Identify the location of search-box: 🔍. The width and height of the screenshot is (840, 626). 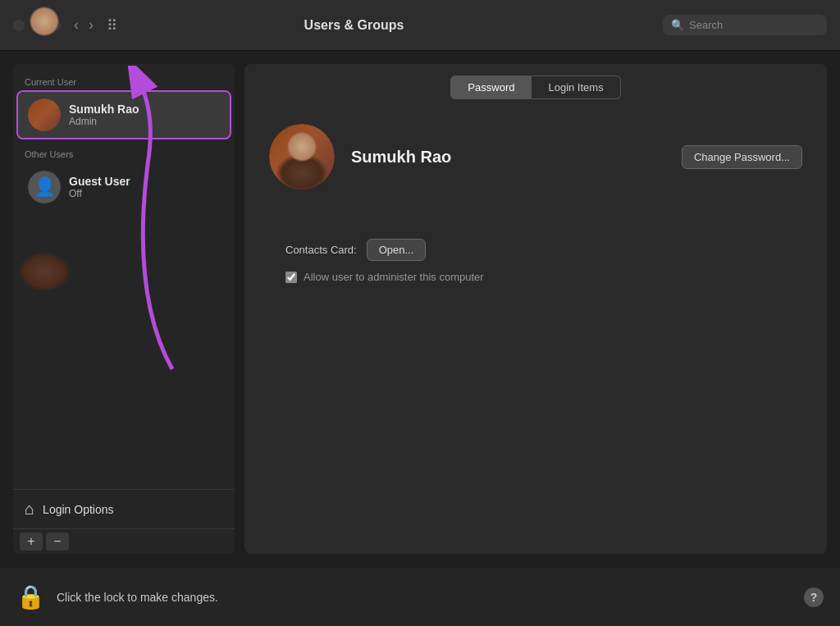
(745, 25).